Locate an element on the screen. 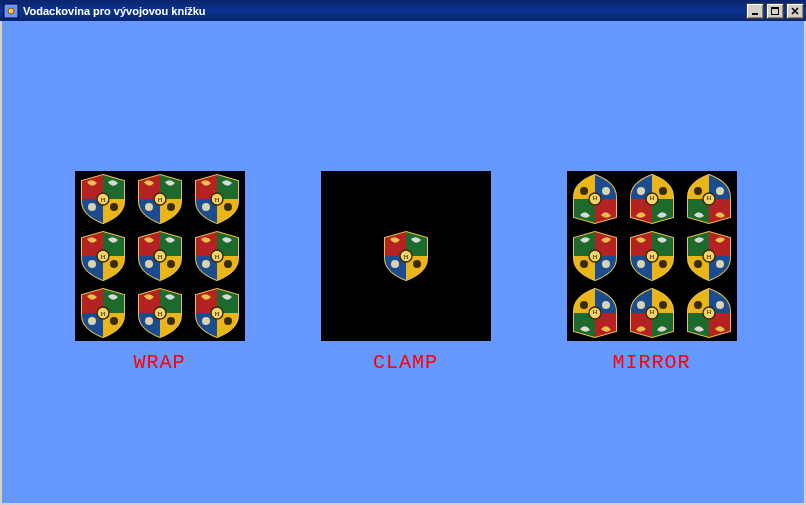 Image resolution: width=806 pixels, height=505 pixels. titlebar: Vodackovina pro vývojovou knížku is located at coordinates (403, 10).